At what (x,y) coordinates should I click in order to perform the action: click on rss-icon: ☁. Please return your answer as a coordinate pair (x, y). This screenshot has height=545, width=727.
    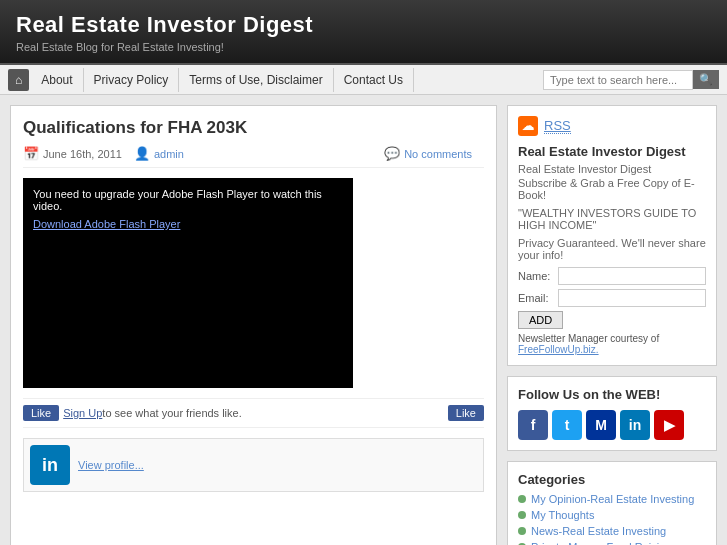
    Looking at the image, I should click on (528, 126).